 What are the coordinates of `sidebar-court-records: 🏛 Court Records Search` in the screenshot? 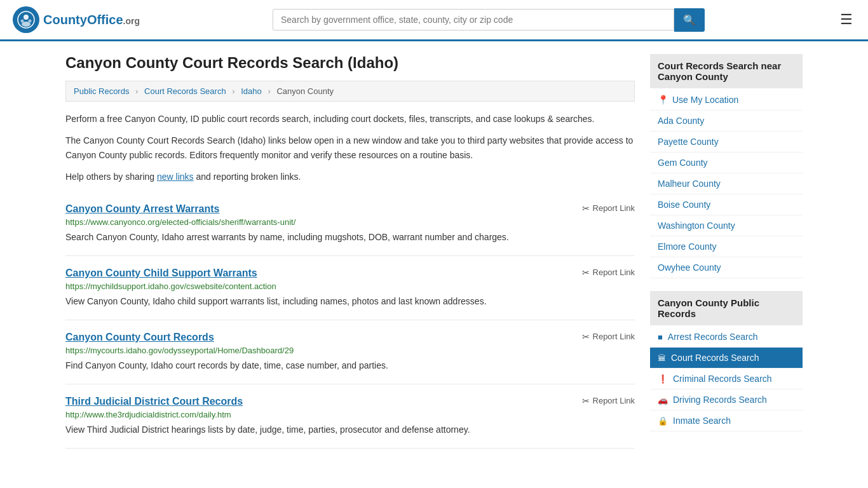 It's located at (726, 358).